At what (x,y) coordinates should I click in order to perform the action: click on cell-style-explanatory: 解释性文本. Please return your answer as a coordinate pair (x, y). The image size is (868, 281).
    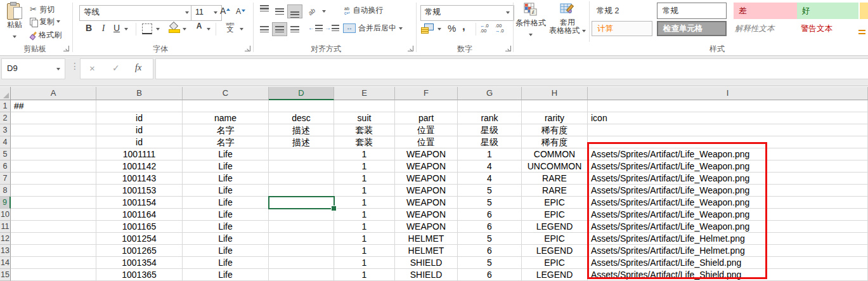
    Looking at the image, I should click on (761, 29).